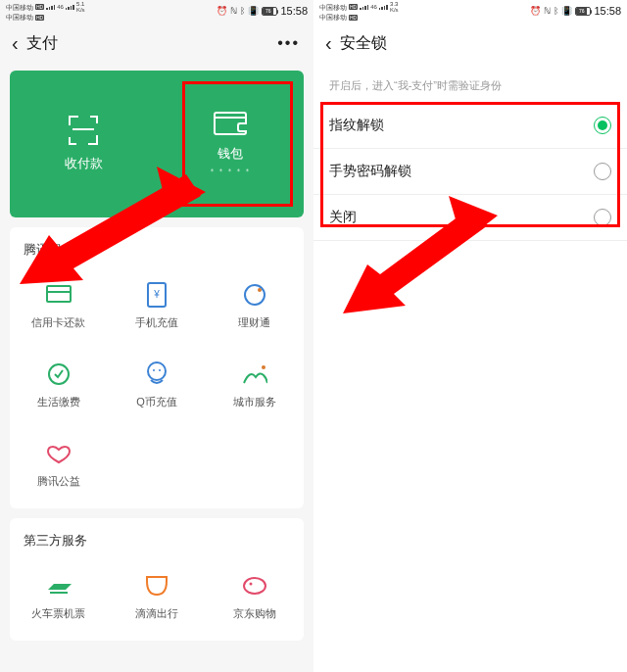 This screenshot has height=672, width=627. I want to click on service-didi: 滴滴出行, so click(157, 598).